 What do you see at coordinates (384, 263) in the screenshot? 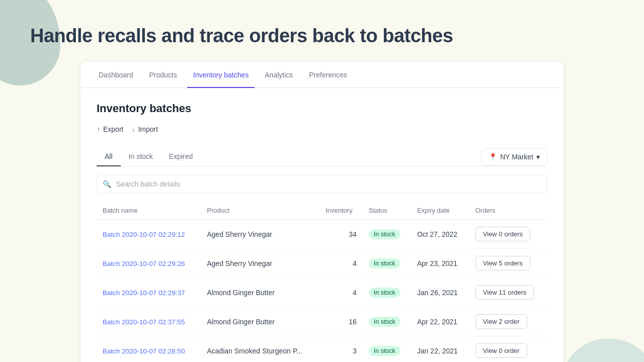
I see `status-badge-1: In stock` at bounding box center [384, 263].